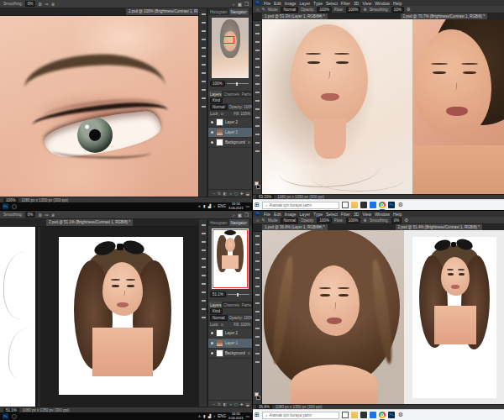  Describe the element at coordinates (267, 214) in the screenshot. I see `menu-file: File` at that location.